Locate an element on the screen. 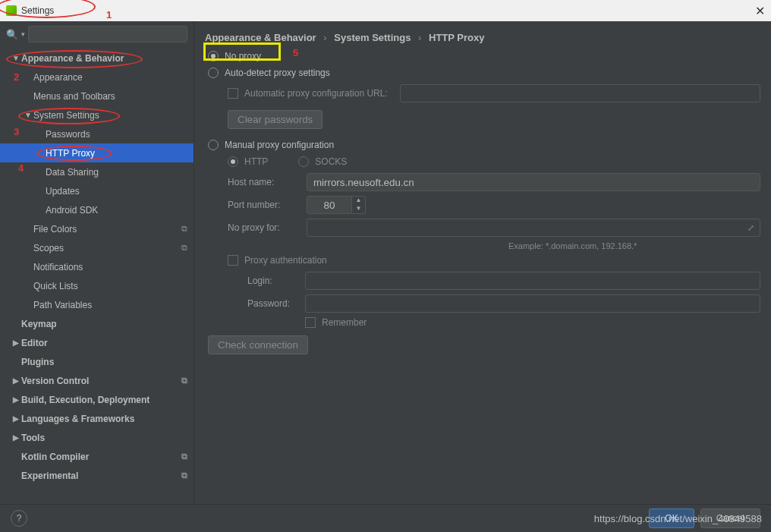 This screenshot has height=532, width=771. sidebar-item-label: Notifications is located at coordinates (111, 267).